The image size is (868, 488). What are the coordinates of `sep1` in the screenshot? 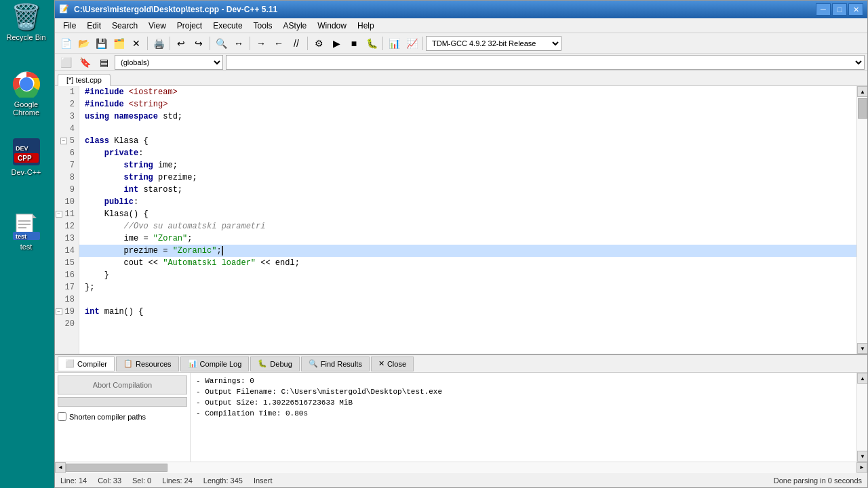 It's located at (148, 43).